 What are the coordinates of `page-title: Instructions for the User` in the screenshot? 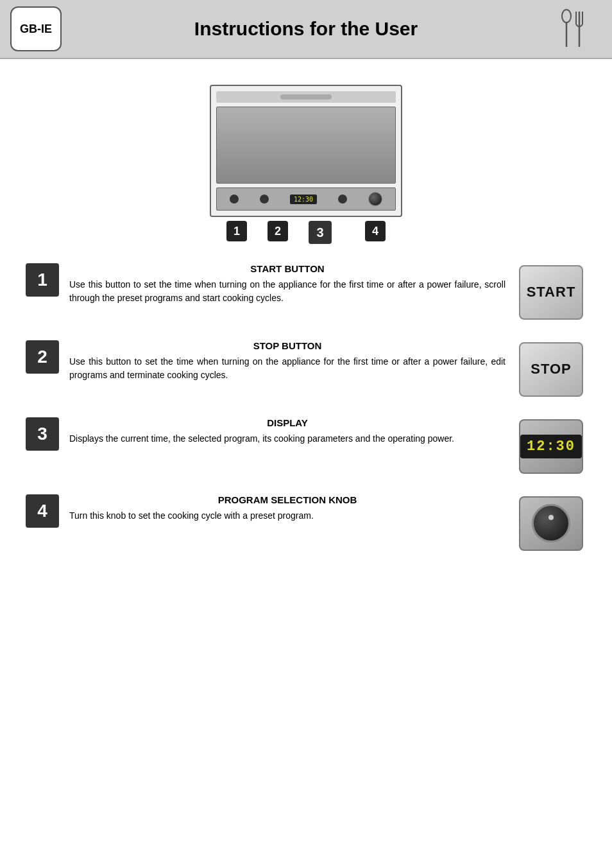 It's located at (306, 29).